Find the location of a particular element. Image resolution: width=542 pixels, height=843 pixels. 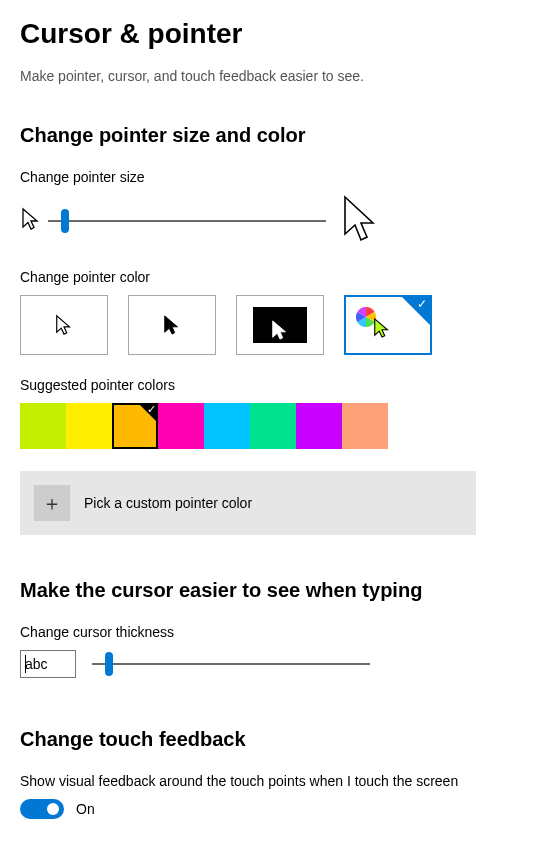

cursor-large-icon is located at coordinates (359, 221).